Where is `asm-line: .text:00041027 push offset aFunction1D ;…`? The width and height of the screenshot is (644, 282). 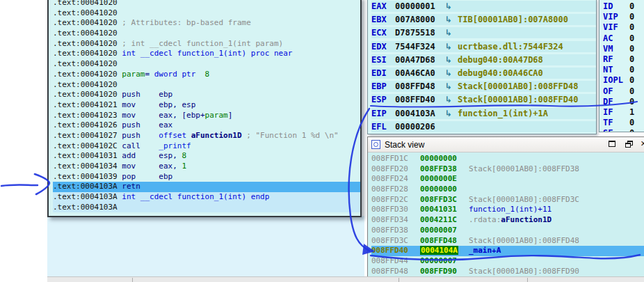
asm-line: .text:00041027 push offset aFunction1D ;… is located at coordinates (207, 136).